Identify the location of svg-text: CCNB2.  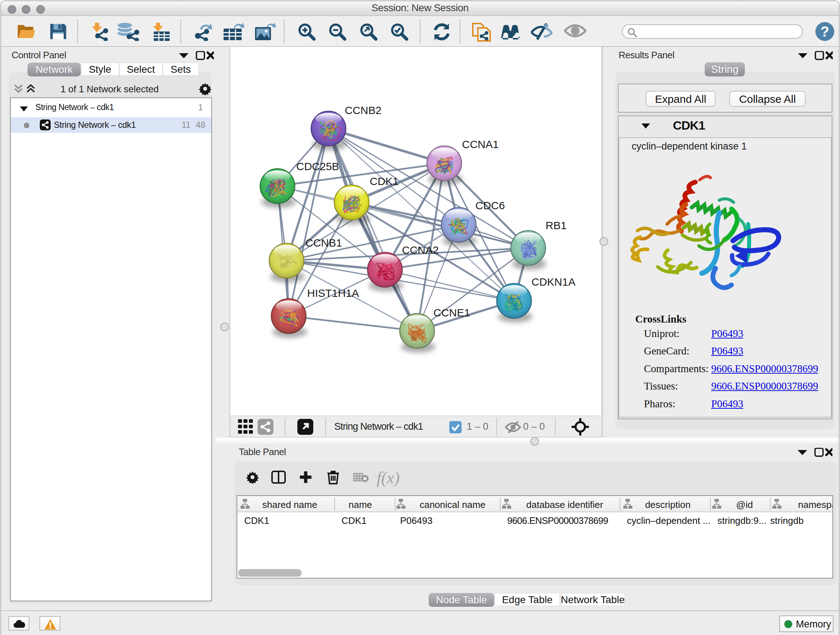
(363, 110).